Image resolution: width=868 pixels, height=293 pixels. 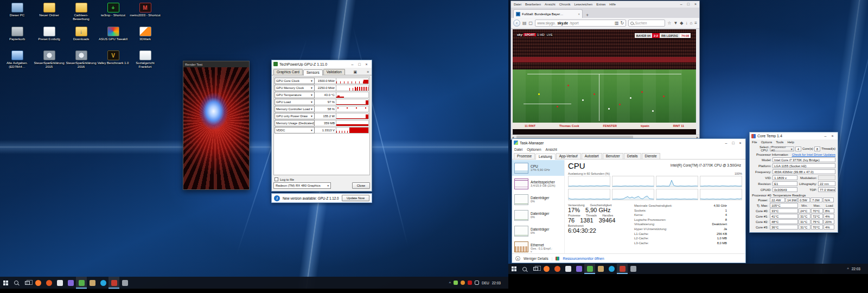 I want to click on tray-app-icon, so click(x=456, y=283).